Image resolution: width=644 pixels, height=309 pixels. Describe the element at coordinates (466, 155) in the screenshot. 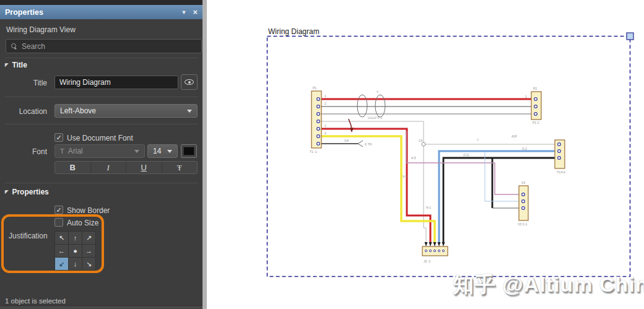

I see `diagram-label-19: (C1)` at that location.